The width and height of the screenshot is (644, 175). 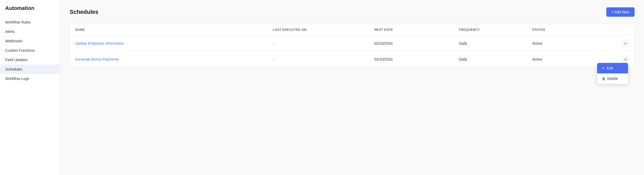 What do you see at coordinates (30, 79) in the screenshot?
I see `sidebar-item-workflow-logs: Workflow Logs` at bounding box center [30, 79].